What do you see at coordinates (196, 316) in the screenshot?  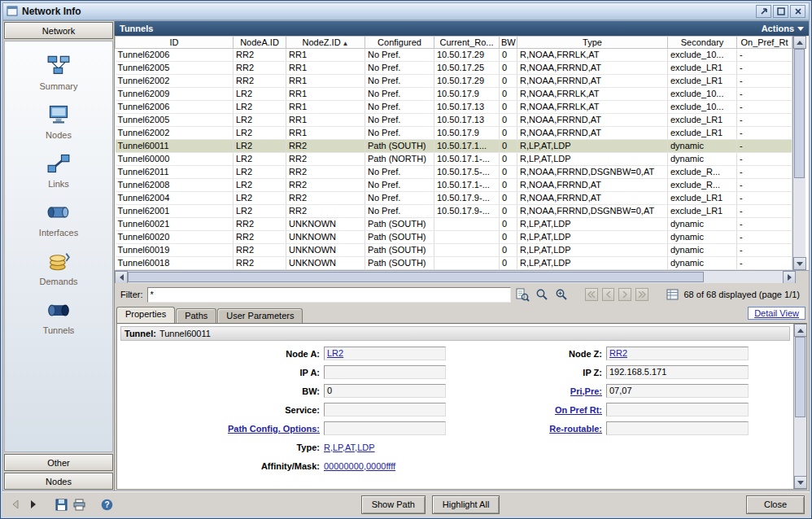 I see `tab-paths: Paths` at bounding box center [196, 316].